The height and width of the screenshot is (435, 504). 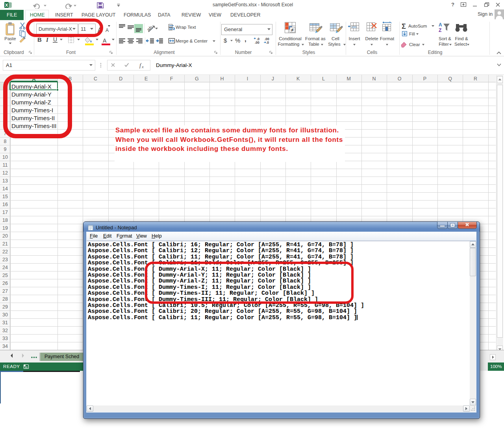 I want to click on svg-text: U, so click(x=55, y=39).